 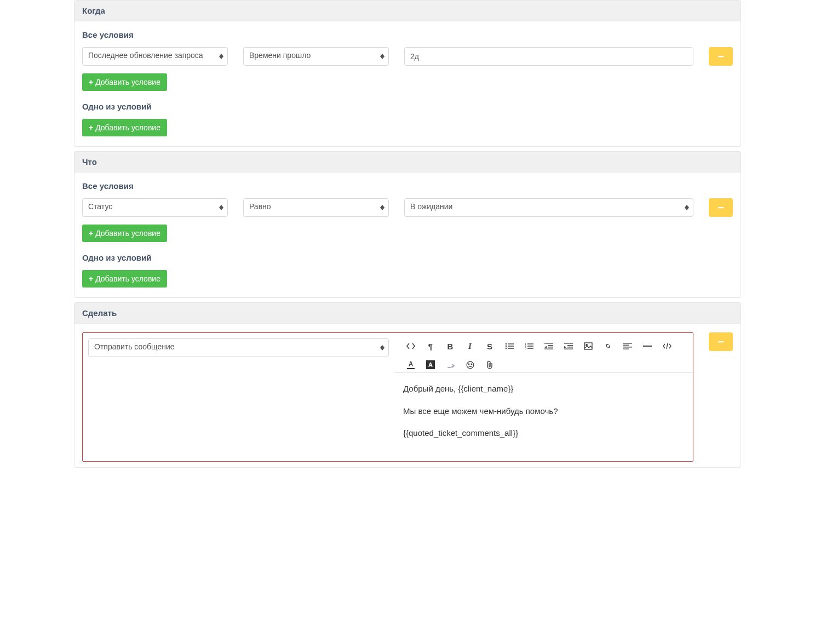 I want to click on when-all-conditions-label: Все условия, so click(x=408, y=35).